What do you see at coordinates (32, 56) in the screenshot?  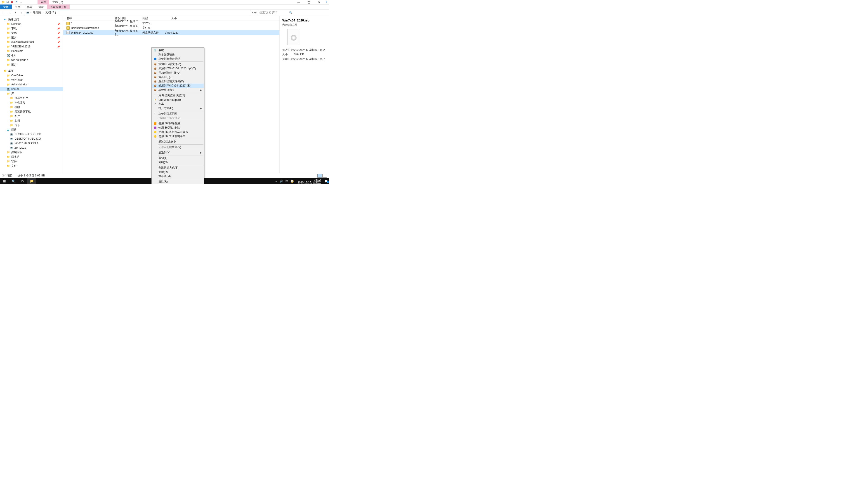 I see `tree-item: G:\` at bounding box center [32, 56].